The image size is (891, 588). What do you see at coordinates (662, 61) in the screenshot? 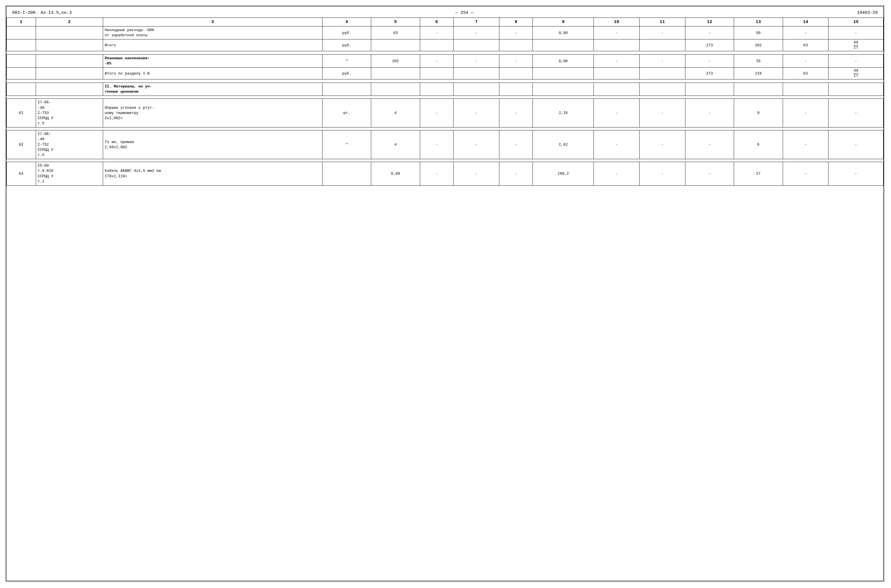
I see `cell-planovye-11: -` at bounding box center [662, 61].